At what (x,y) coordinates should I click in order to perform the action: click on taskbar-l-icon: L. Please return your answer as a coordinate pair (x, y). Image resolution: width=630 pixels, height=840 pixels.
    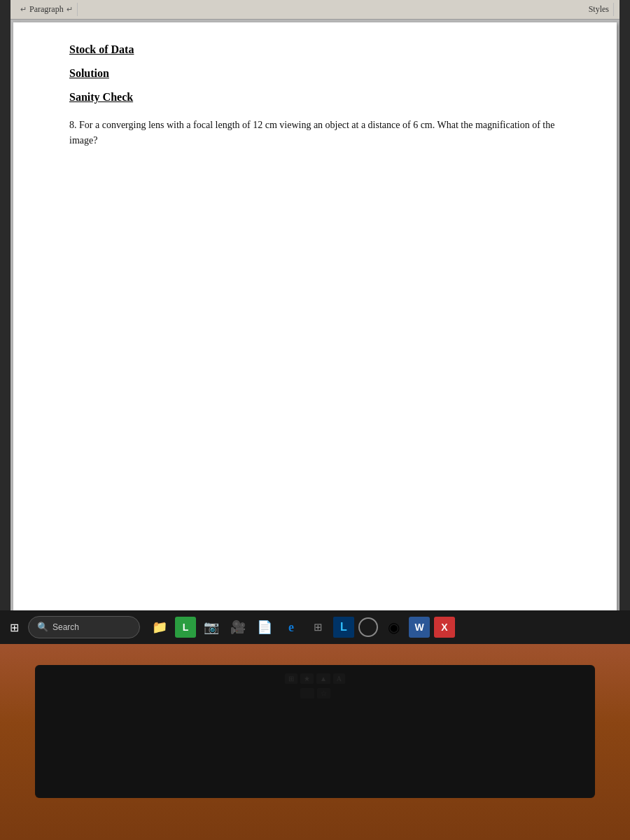
    Looking at the image, I should click on (186, 627).